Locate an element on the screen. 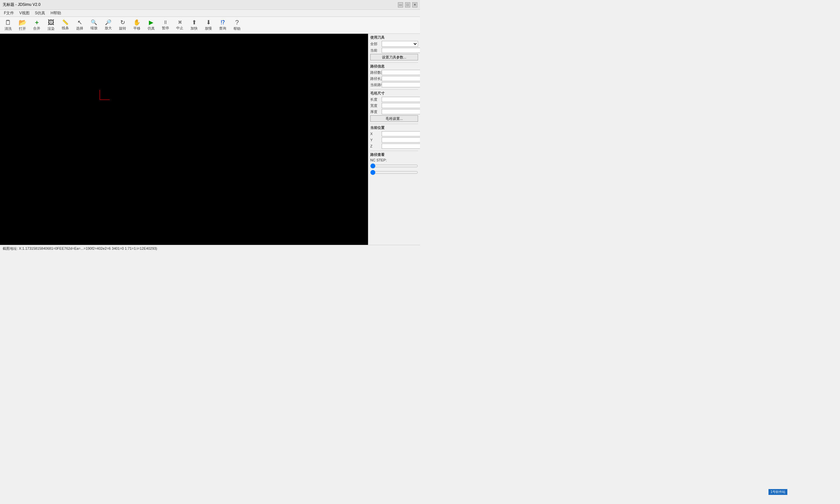  pos-y-label: Y is located at coordinates (375, 140).